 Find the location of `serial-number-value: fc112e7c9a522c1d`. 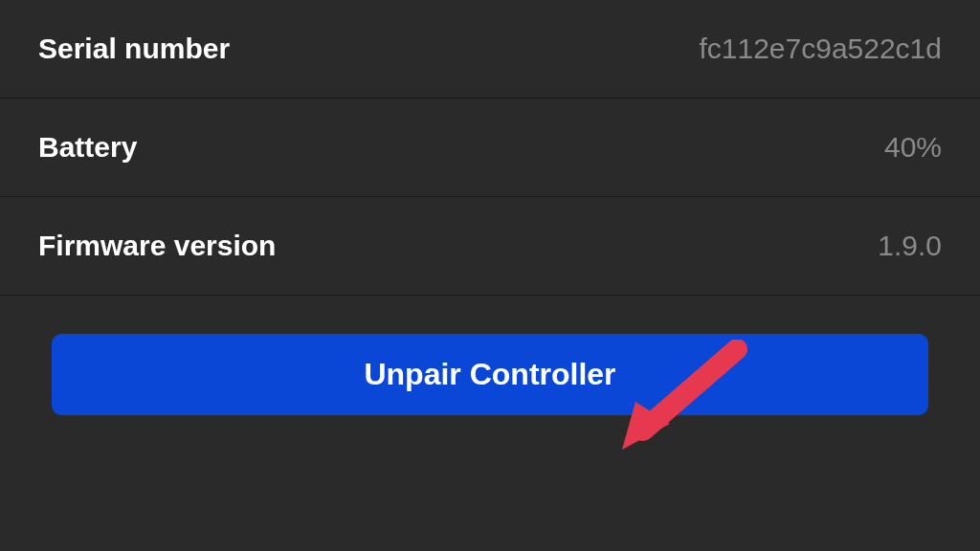

serial-number-value: fc112e7c9a522c1d is located at coordinates (820, 49).